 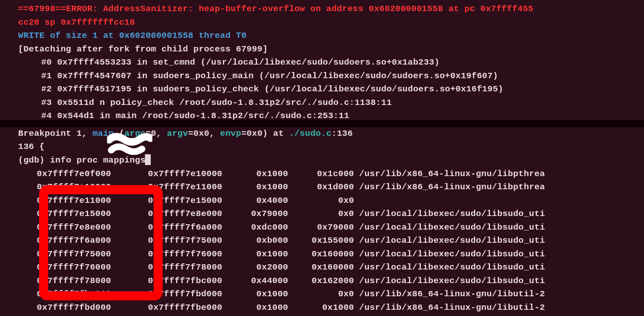 What do you see at coordinates (322, 63) in the screenshot?
I see `trace-frame-0: #0 0x7ffff4553233 in set_cmnd (/usr/loca…` at bounding box center [322, 63].